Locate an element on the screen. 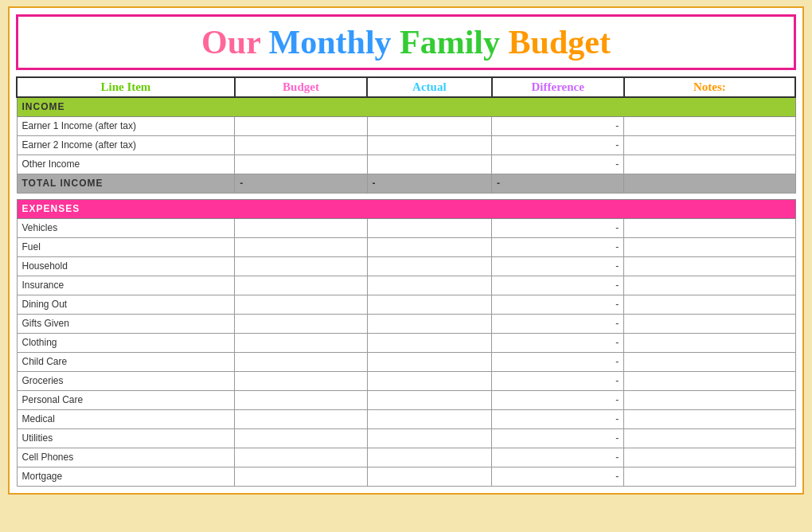 Image resolution: width=812 pixels, height=532 pixels. expense-row: Insurance - is located at coordinates (406, 285).